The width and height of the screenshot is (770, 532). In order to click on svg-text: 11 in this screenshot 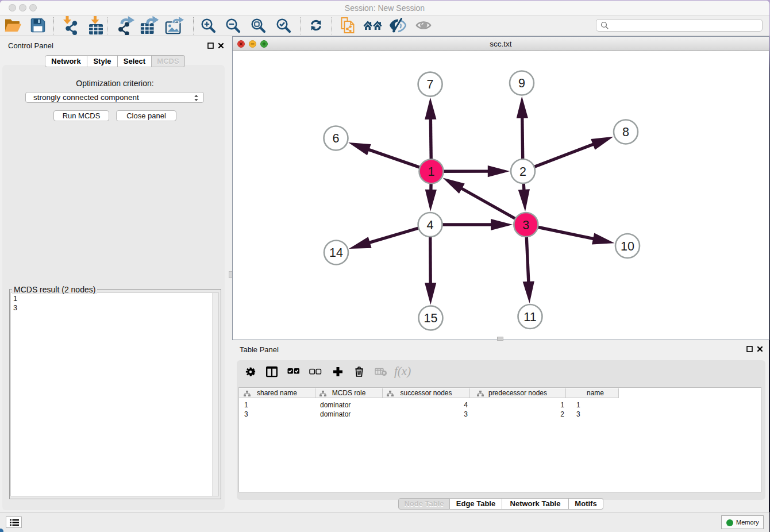, I will do `click(530, 317)`.